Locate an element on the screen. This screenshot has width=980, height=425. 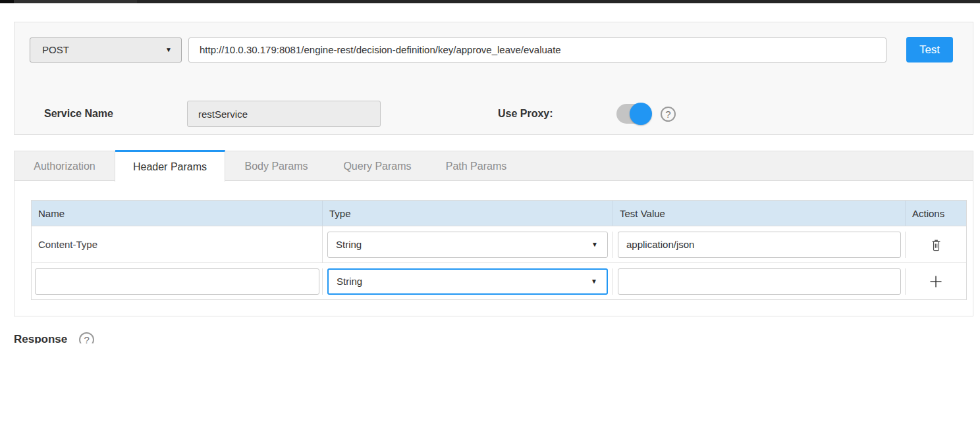
response-section: Response? is located at coordinates (497, 338).